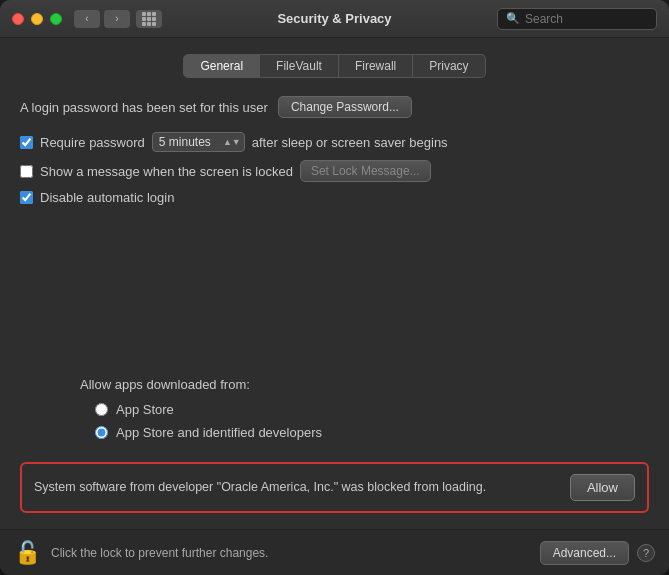 The width and height of the screenshot is (669, 575). I want to click on disable-auto-login-label: Disable automatic login, so click(107, 198).